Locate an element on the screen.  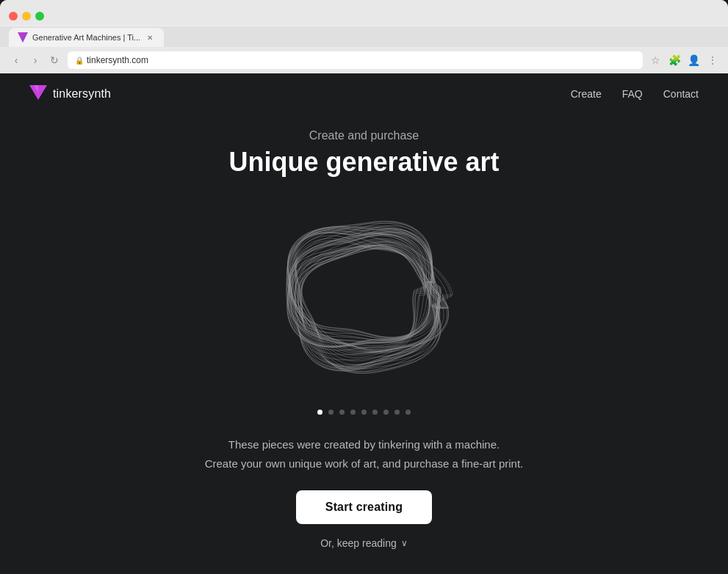
keep-reading-link: Or, keep reading ∨ is located at coordinates (364, 543).